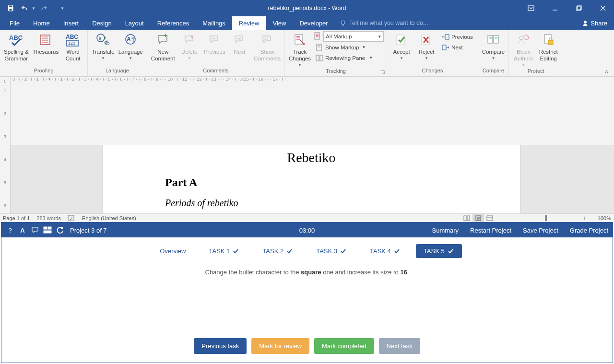 The width and height of the screenshot is (614, 364). I want to click on thesaurus-button: Thesaurus, so click(46, 43).